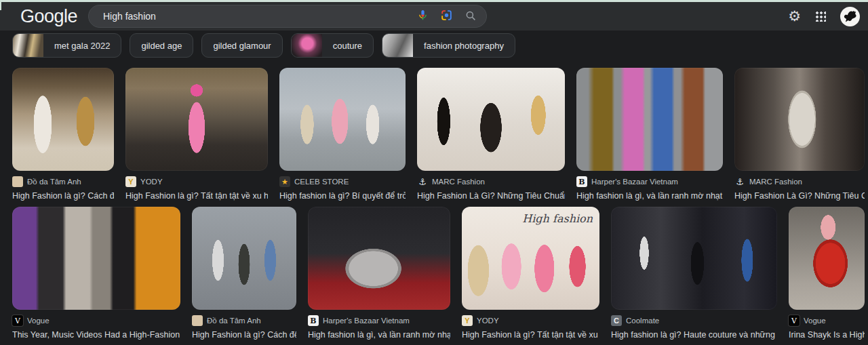 The image size is (868, 345). I want to click on image-result-card: ★ CELEB STORE High fashion là gì? Bí quy…, so click(342, 134).